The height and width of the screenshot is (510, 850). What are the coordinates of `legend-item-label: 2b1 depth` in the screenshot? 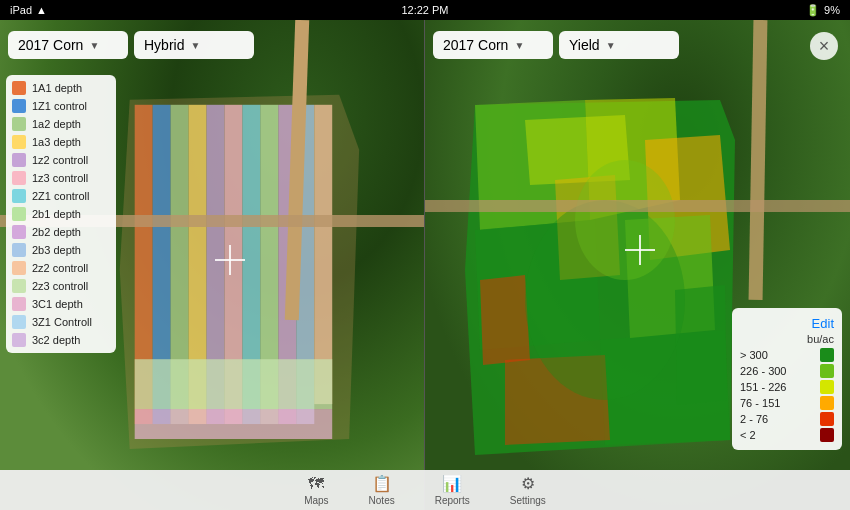 It's located at (56, 214).